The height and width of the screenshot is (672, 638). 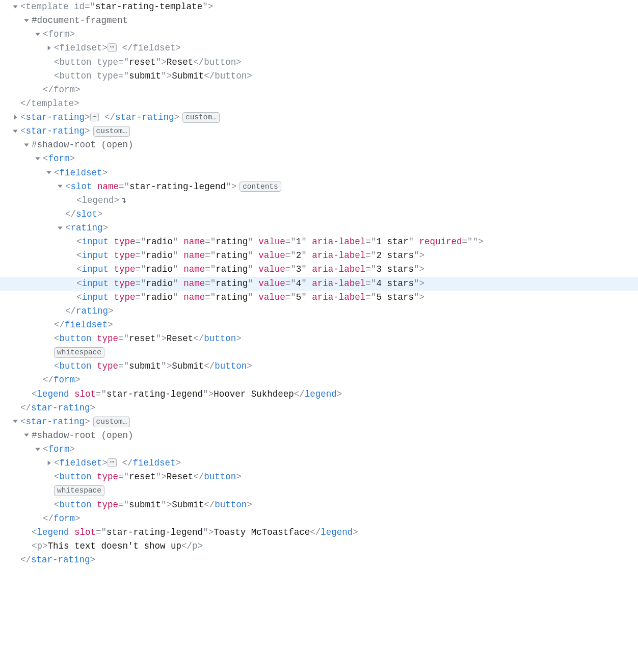 What do you see at coordinates (272, 269) in the screenshot?
I see `attr-name: value` at bounding box center [272, 269].